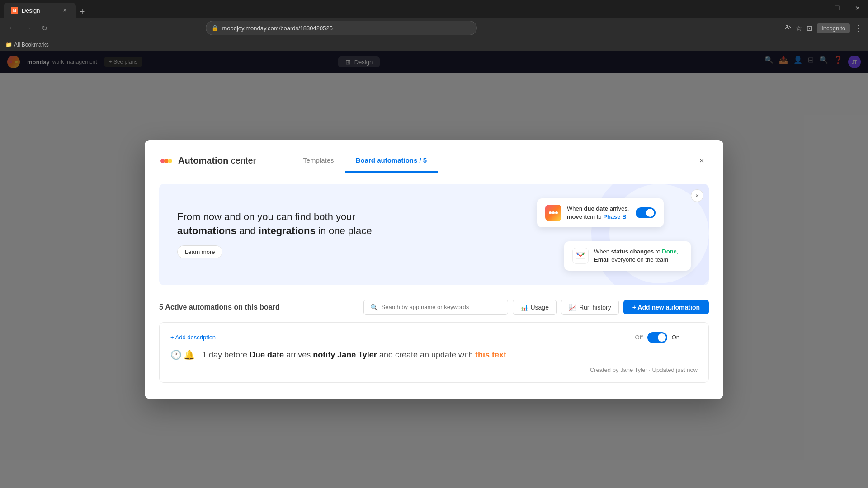 The width and height of the screenshot is (868, 488). What do you see at coordinates (392, 161) in the screenshot?
I see `tab-board-automations: Board automations / 5` at bounding box center [392, 161].